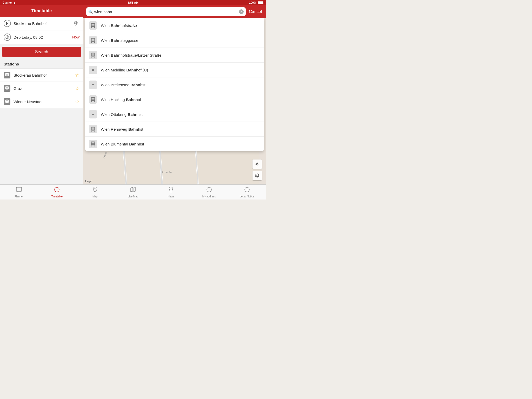  I want to click on tab-map-label: Map, so click(95, 196).